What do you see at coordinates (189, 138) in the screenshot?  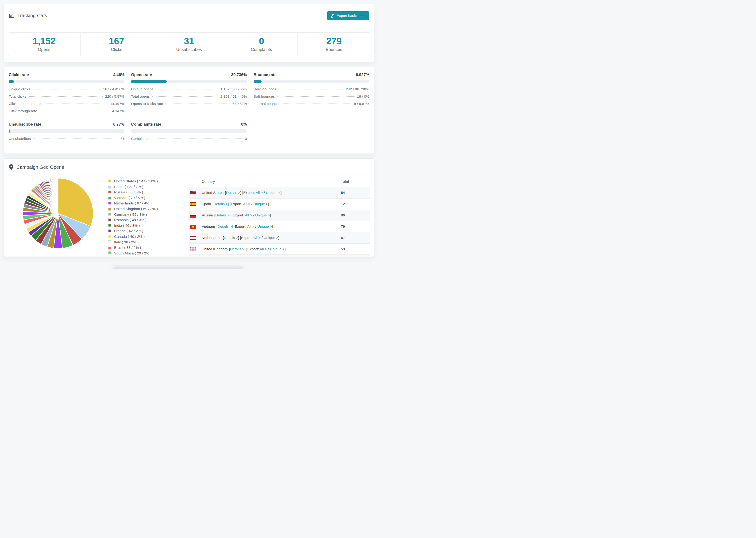 I see `rate-stat-row: Complaints0` at bounding box center [189, 138].